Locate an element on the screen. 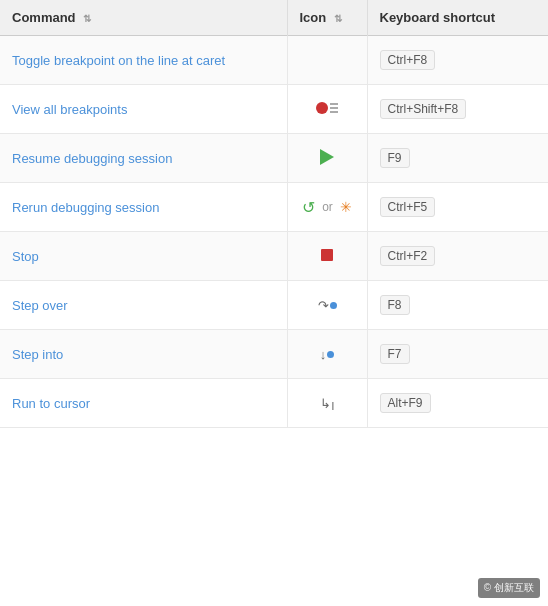 The width and height of the screenshot is (548, 606). icon-cell: ↺ or ✳ is located at coordinates (327, 208).